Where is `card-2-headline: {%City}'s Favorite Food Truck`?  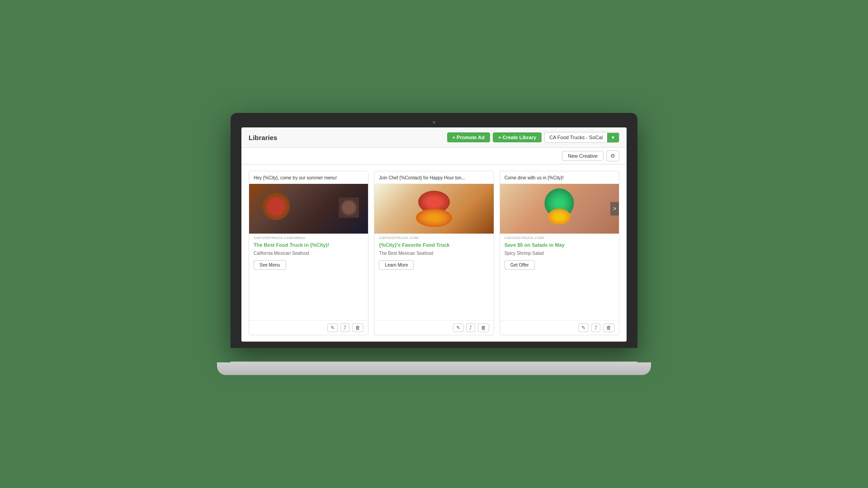 card-2-headline: {%City}'s Favorite Food Truck is located at coordinates (434, 245).